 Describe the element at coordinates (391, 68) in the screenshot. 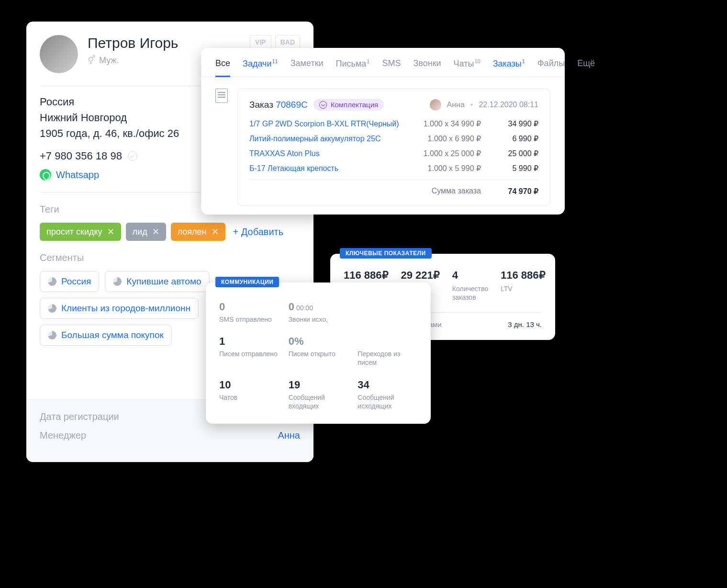

I see `tab-sms: SMS` at that location.